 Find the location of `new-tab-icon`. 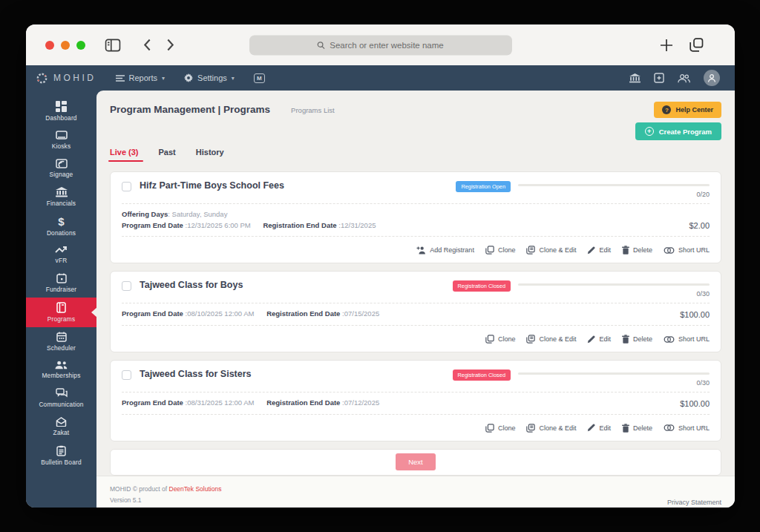

new-tab-icon is located at coordinates (666, 45).